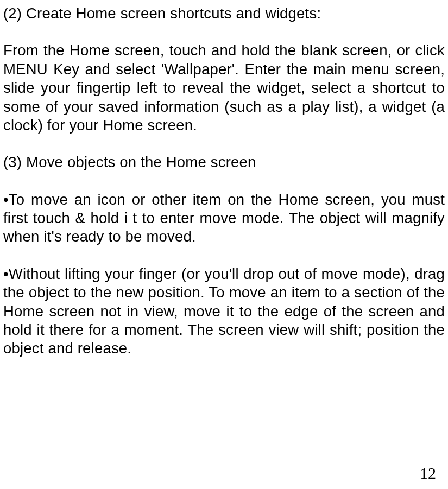 This screenshot has height=489, width=448. I want to click on paragraph-heading-3: (3) Move objects on the Home screen, so click(224, 162).